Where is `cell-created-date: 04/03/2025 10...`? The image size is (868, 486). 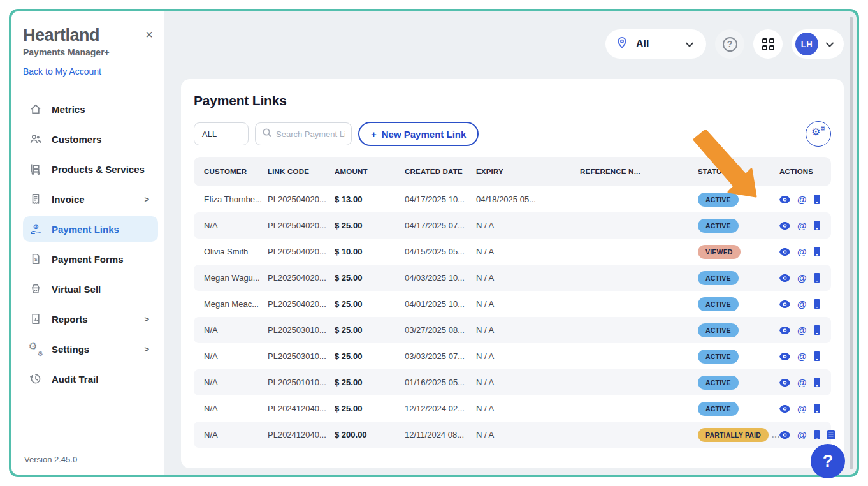
cell-created-date: 04/03/2025 10... is located at coordinates (440, 278).